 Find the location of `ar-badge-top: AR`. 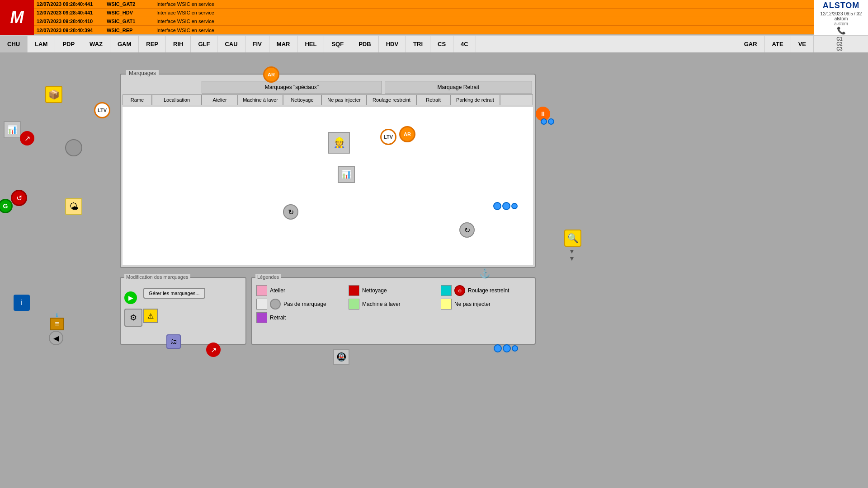

ar-badge-top: AR is located at coordinates (271, 75).